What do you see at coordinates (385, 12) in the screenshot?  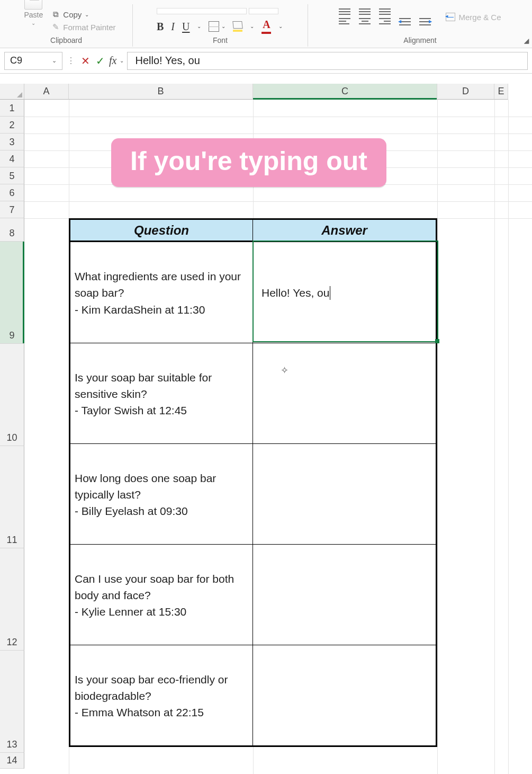 I see `align-bottom-button` at bounding box center [385, 12].